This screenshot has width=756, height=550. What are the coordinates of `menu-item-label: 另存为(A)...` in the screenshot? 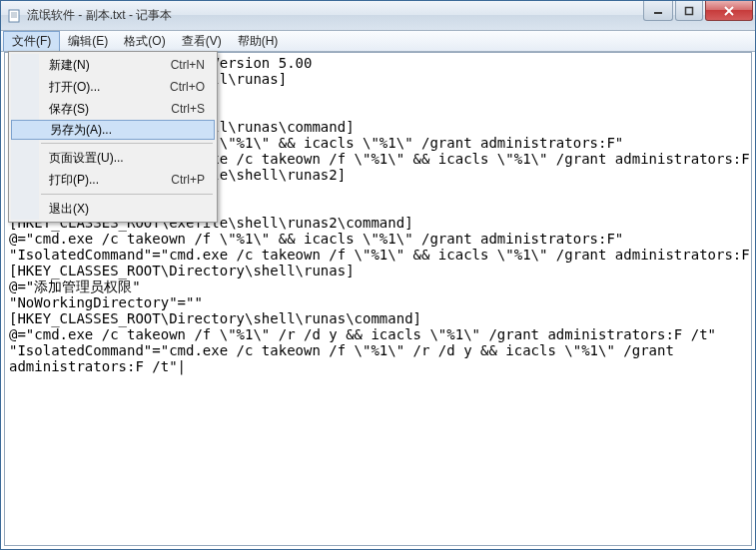 It's located at (112, 130).